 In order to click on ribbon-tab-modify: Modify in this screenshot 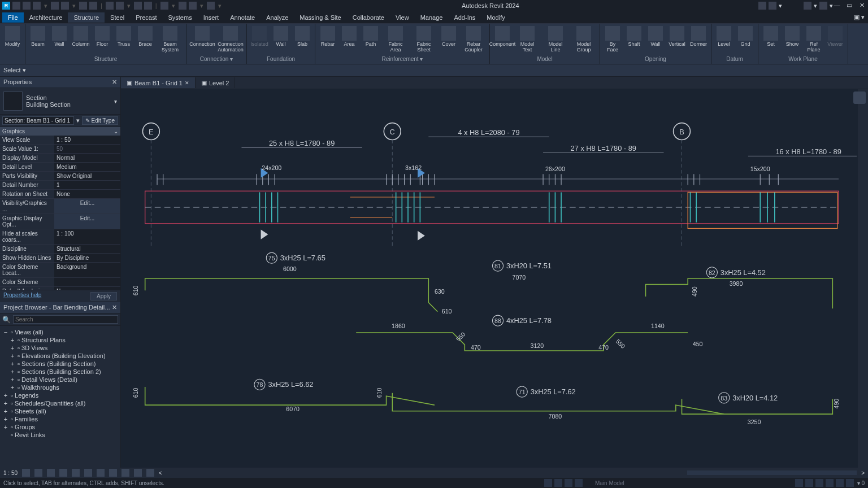, I will do `click(496, 18)`.